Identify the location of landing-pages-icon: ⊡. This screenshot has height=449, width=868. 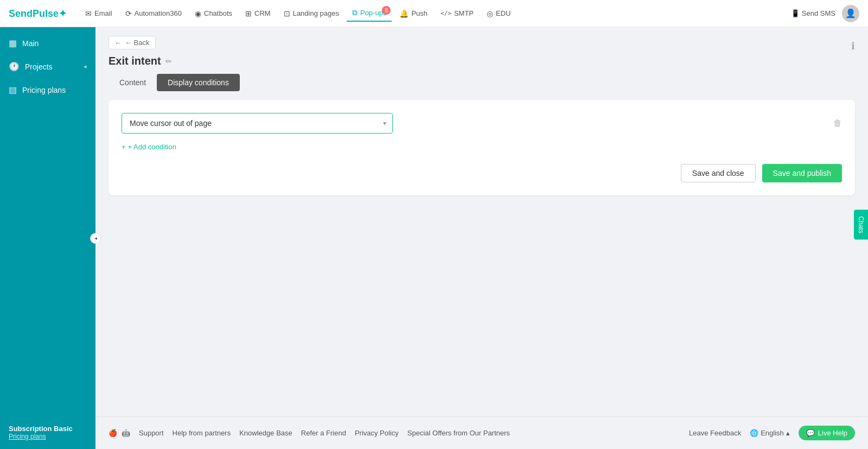
(287, 14).